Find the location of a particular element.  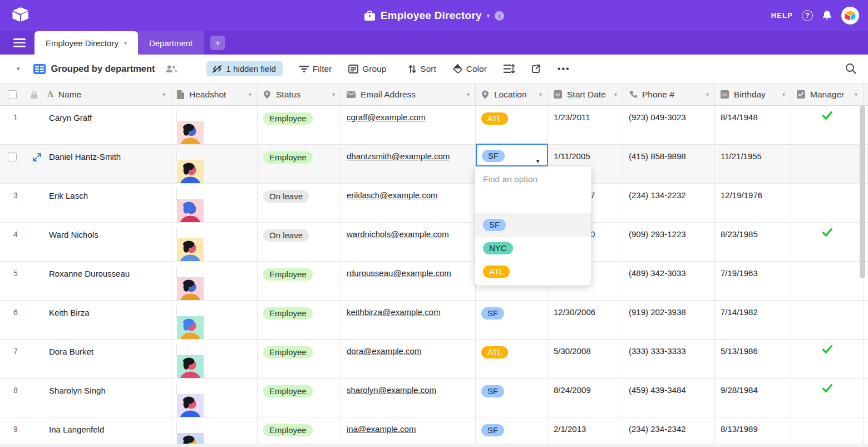

select-all-checkbox is located at coordinates (12, 95).